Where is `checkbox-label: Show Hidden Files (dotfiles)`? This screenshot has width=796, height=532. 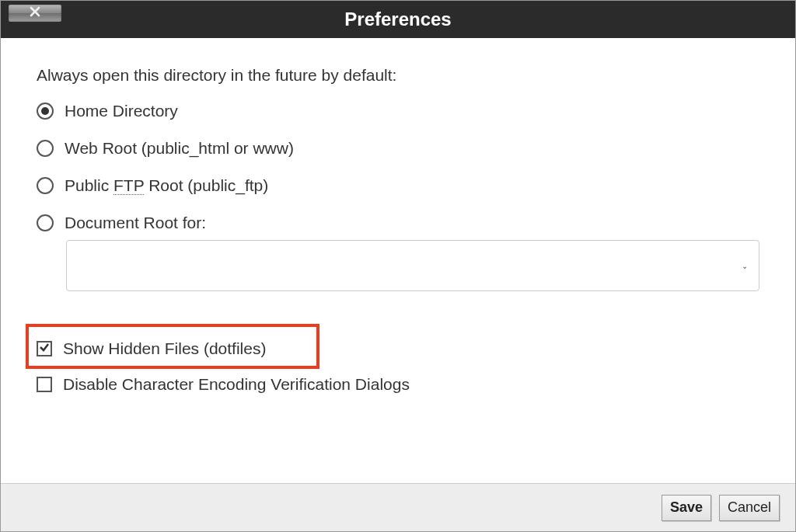
checkbox-label: Show Hidden Files (dotfiles) is located at coordinates (165, 349).